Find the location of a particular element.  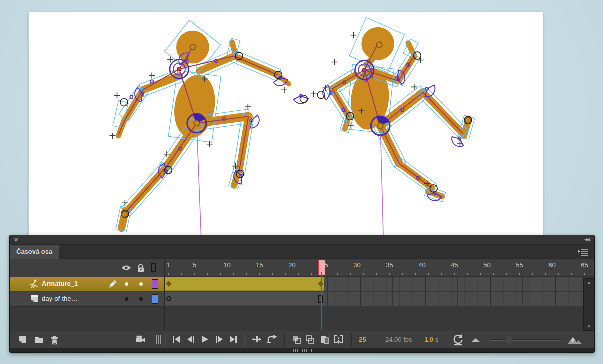

ruler-ticks is located at coordinates (377, 274).